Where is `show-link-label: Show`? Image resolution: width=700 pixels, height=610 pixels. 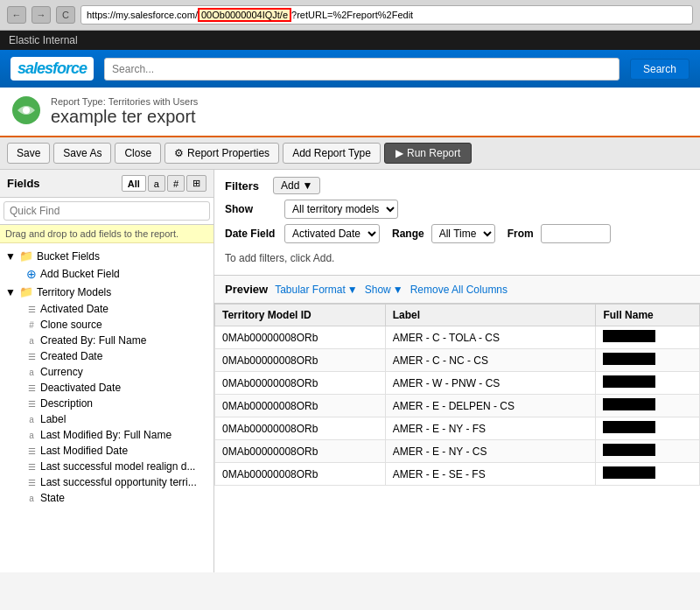 show-link-label: Show is located at coordinates (378, 290).